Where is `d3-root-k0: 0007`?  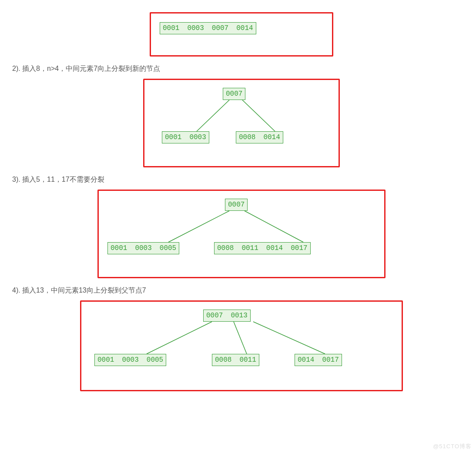 d3-root-k0: 0007 is located at coordinates (236, 205).